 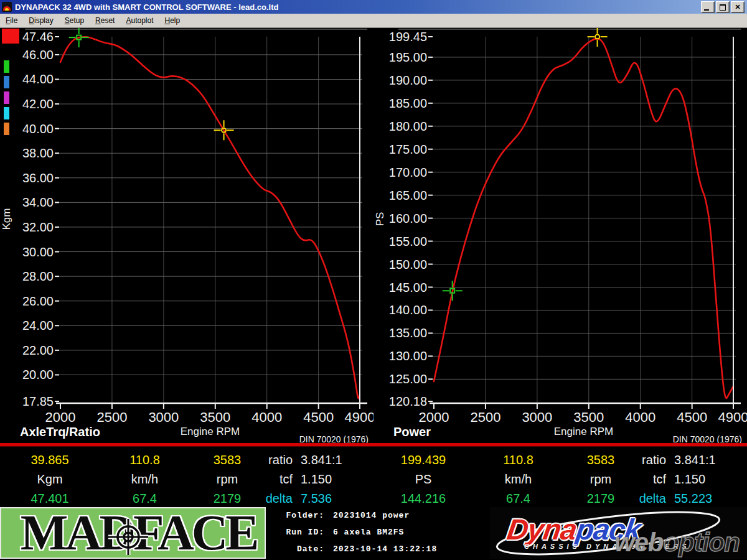 What do you see at coordinates (38, 252) in the screenshot?
I see `y-tick-label: 30.00` at bounding box center [38, 252].